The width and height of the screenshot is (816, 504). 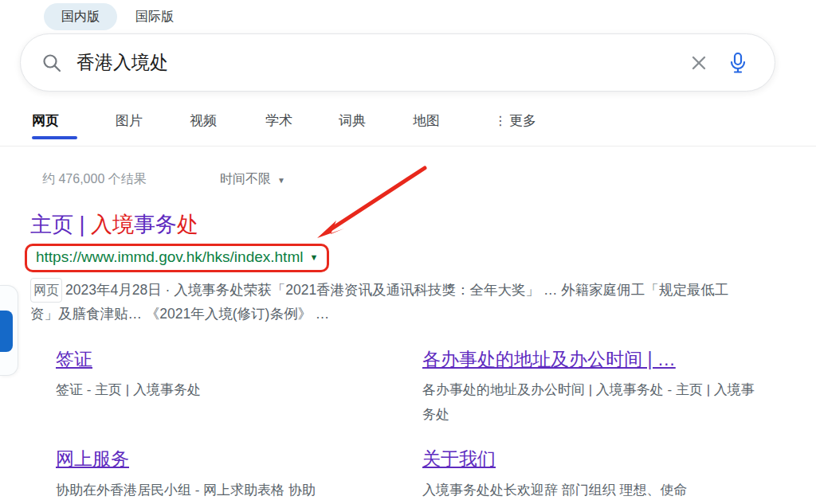 What do you see at coordinates (245, 178) in the screenshot?
I see `time-filter-label: 时间不限` at bounding box center [245, 178].